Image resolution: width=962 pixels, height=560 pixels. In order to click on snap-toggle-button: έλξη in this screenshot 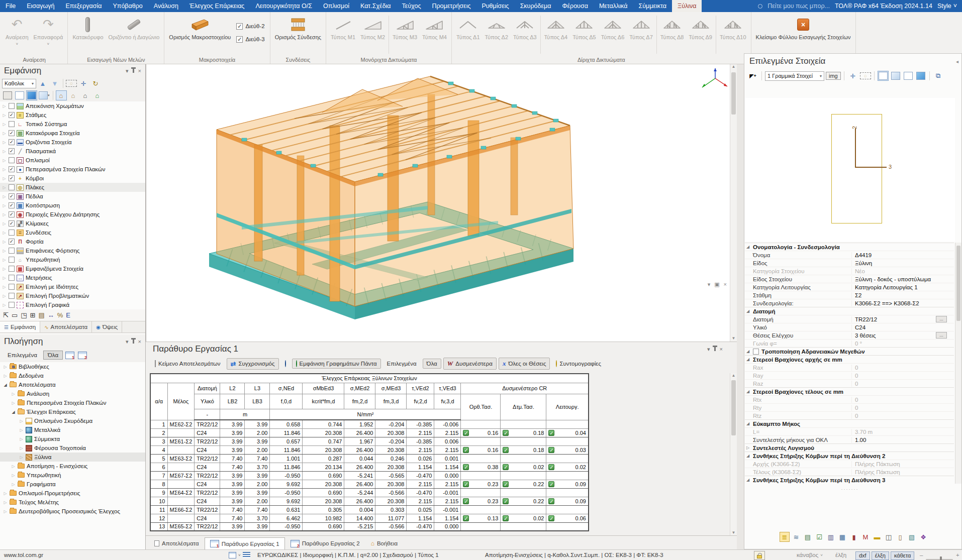, I will do `click(881, 555)`.